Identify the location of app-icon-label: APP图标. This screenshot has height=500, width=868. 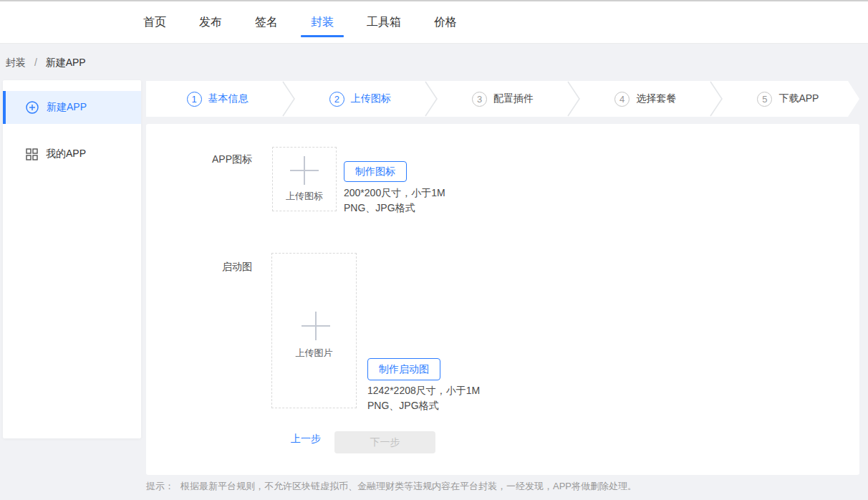
(199, 160).